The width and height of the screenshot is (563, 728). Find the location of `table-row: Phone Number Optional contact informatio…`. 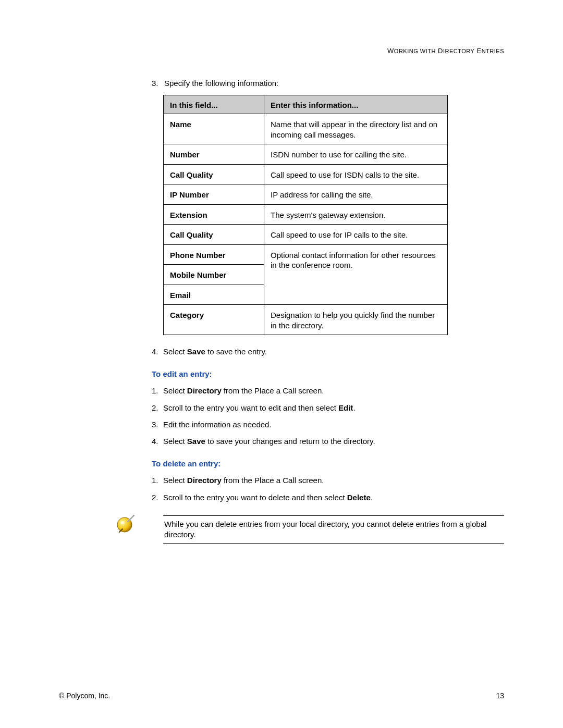

table-row: Phone Number Optional contact informatio… is located at coordinates (305, 254).